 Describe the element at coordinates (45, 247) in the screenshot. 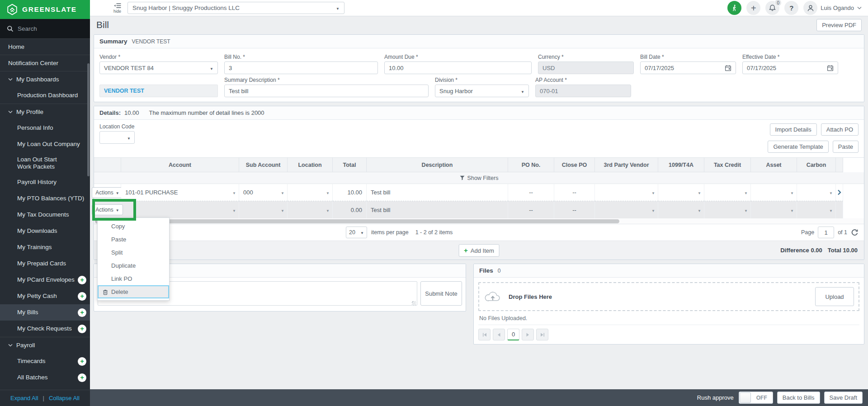

I see `sidebar-item-my-trainings: My Trainings` at that location.